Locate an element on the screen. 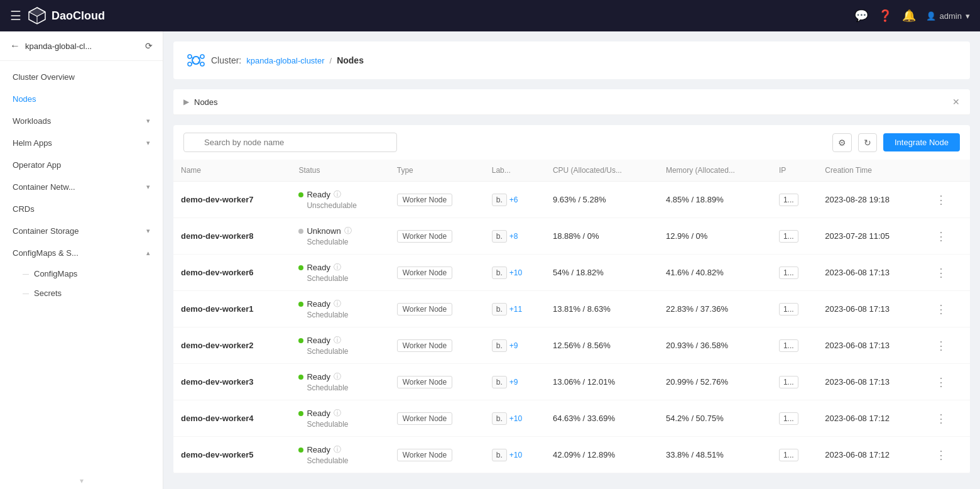 The image size is (980, 489). sidebar-sub-item-secrets: Secrets is located at coordinates (82, 293).